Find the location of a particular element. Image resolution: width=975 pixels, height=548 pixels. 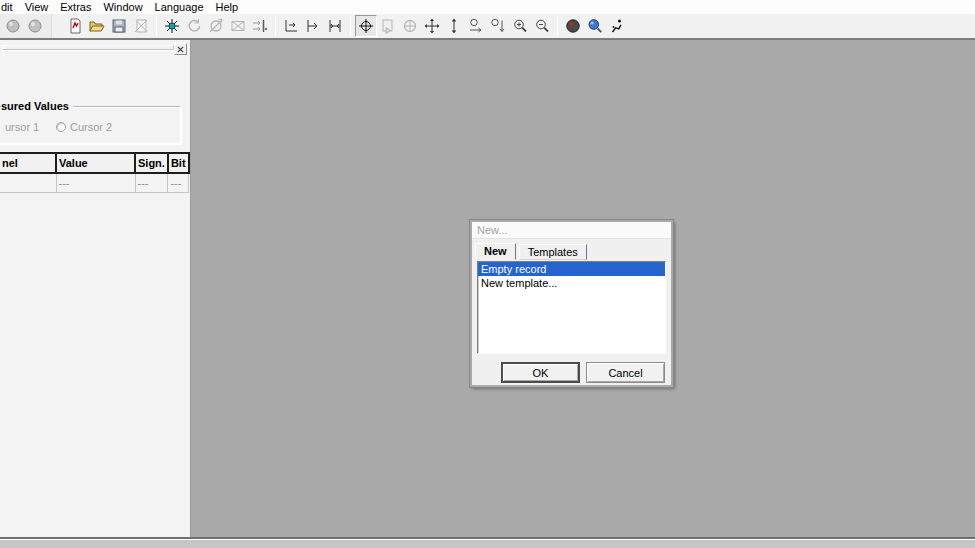

list-item-empty-record: Empty record is located at coordinates (572, 269).